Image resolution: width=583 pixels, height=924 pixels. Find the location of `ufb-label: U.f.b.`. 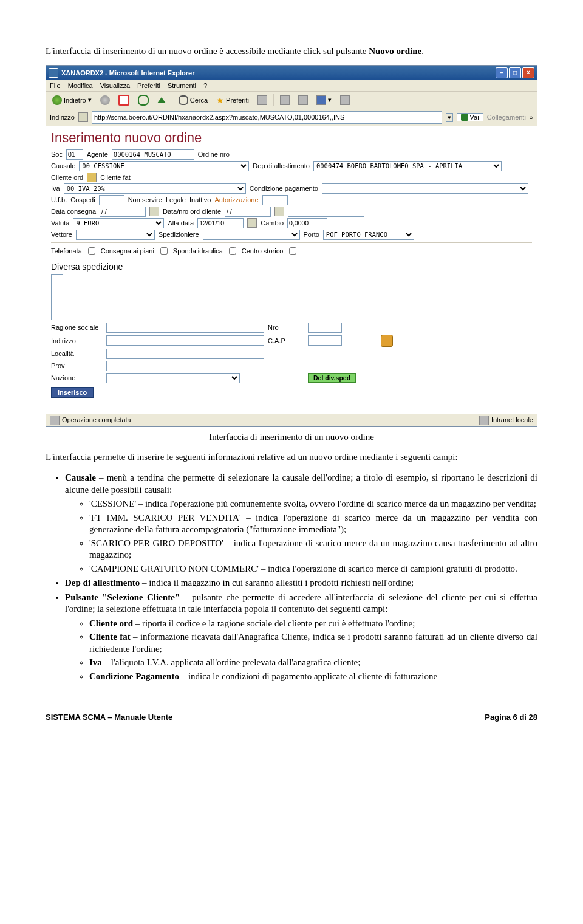

ufb-label: U.f.b. is located at coordinates (59, 200).